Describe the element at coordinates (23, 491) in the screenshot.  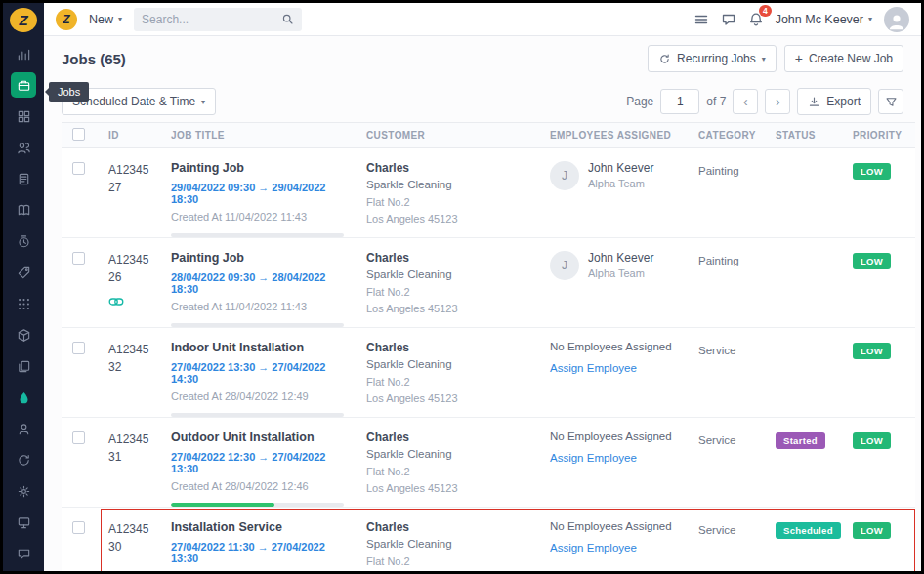
I see `settings-icon` at that location.